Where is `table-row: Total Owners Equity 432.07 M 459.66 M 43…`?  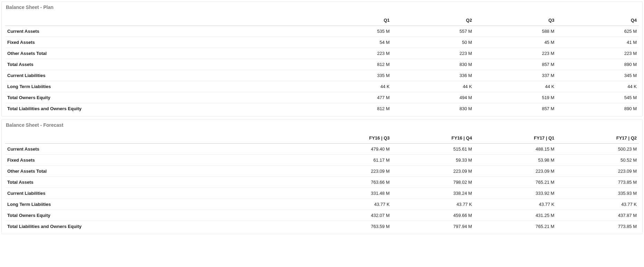
table-row: Total Owners Equity 432.07 M 459.66 M 43… is located at coordinates (322, 216).